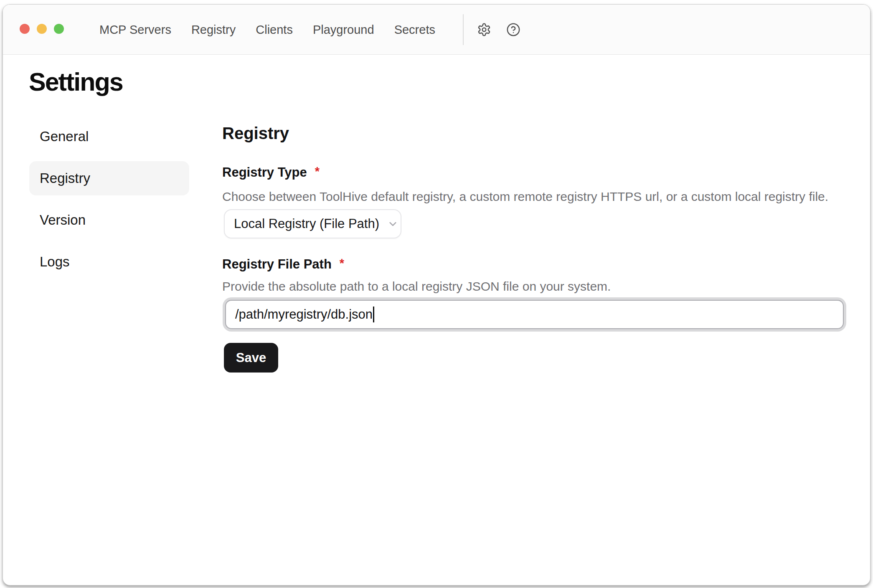  What do you see at coordinates (135, 30) in the screenshot?
I see `nav-item-mcp-servers: MCP Servers` at bounding box center [135, 30].